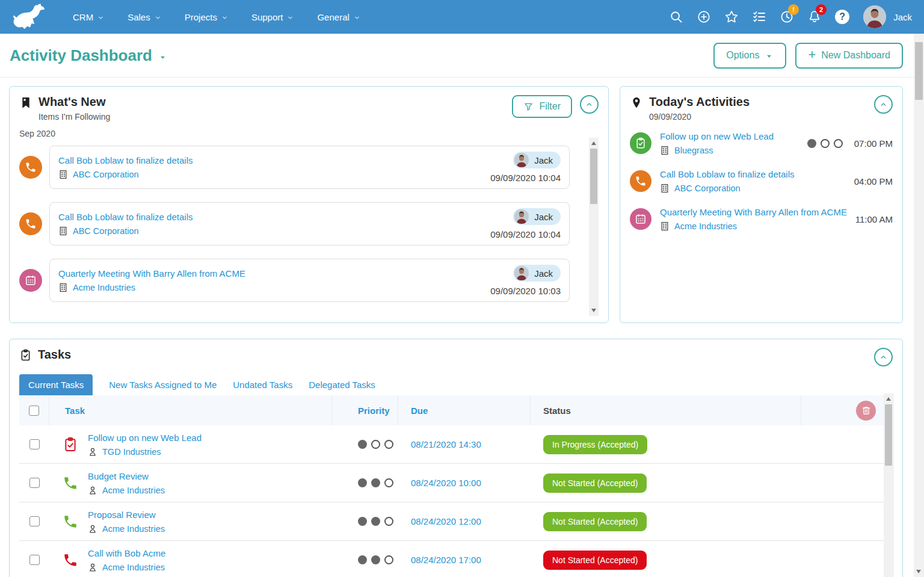 This screenshot has width=924, height=577. What do you see at coordinates (694, 150) in the screenshot?
I see `company-link: Bluegrass` at bounding box center [694, 150].